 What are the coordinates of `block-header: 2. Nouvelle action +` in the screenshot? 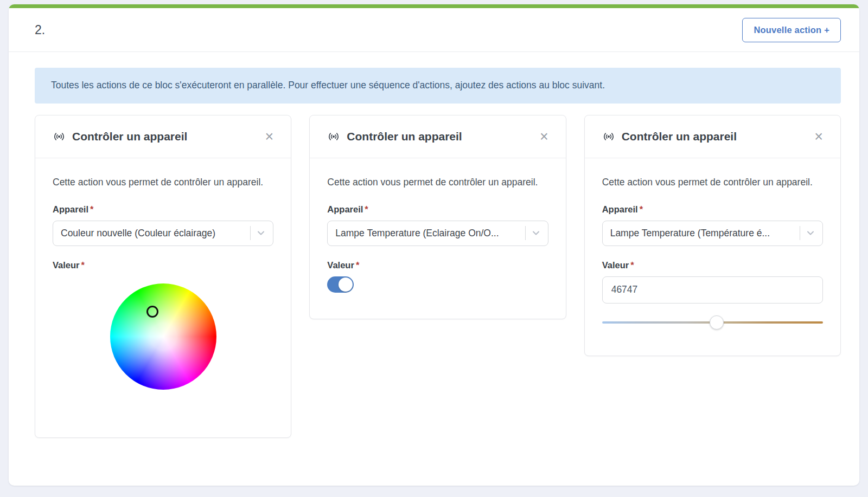 It's located at (434, 30).